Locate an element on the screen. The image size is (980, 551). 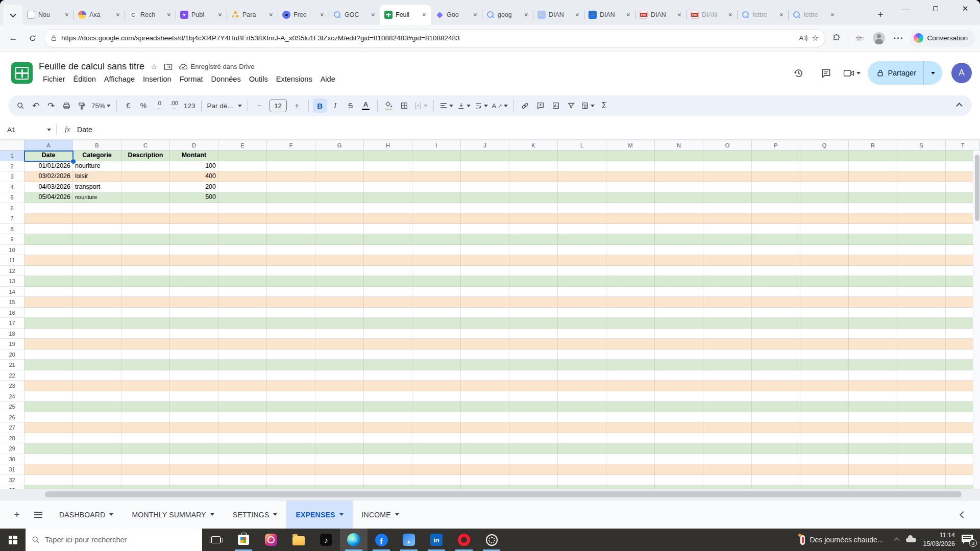
cell-E10 is located at coordinates (243, 250).